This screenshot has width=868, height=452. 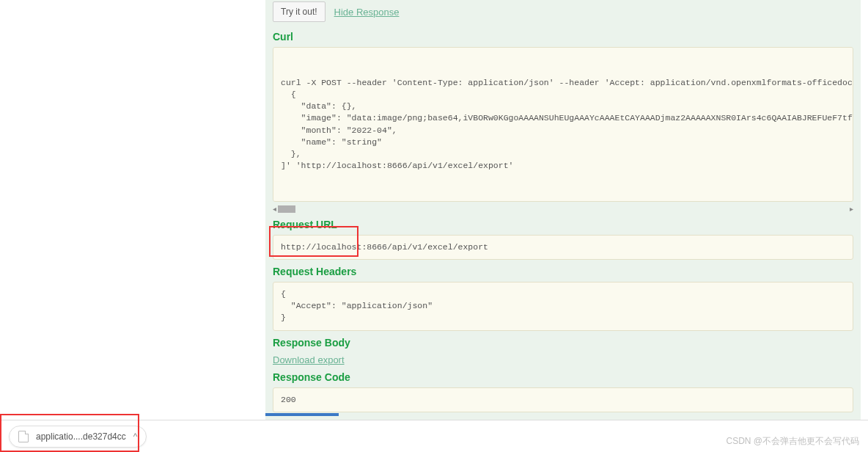 What do you see at coordinates (81, 437) in the screenshot?
I see `download-filename: applicatio....de327d4cc` at bounding box center [81, 437].